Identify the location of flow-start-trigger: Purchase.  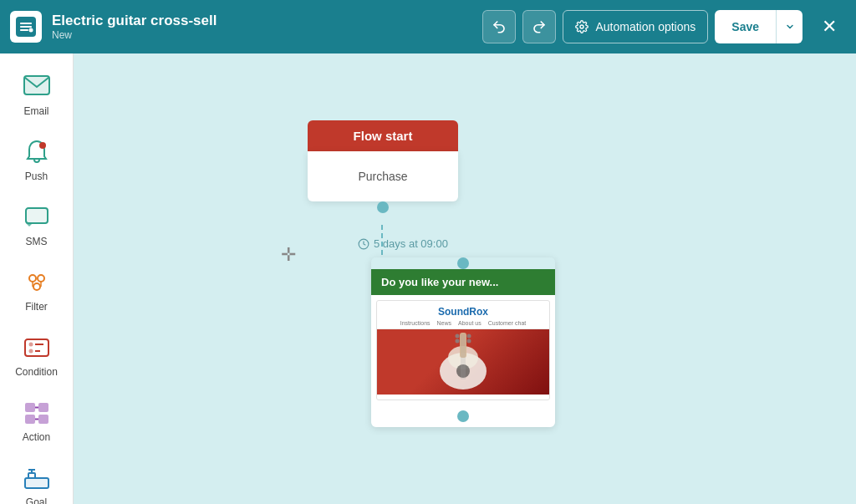
(383, 176).